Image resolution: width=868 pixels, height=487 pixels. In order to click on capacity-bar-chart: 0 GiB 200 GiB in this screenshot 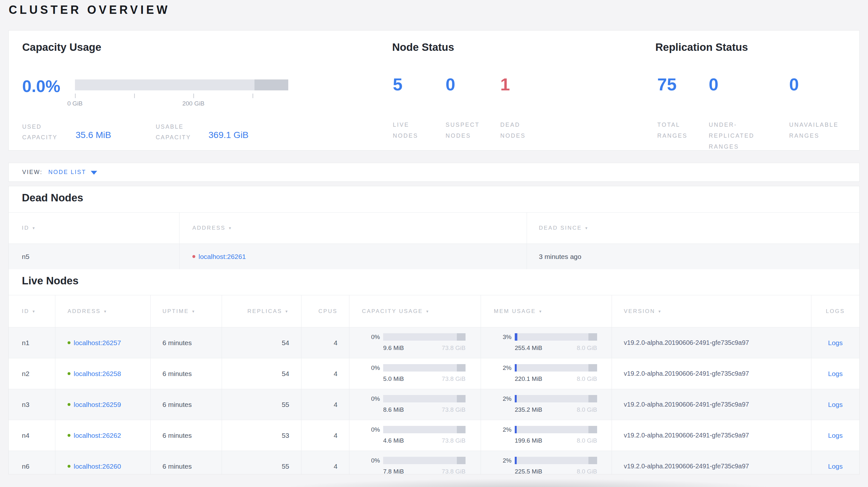, I will do `click(181, 85)`.